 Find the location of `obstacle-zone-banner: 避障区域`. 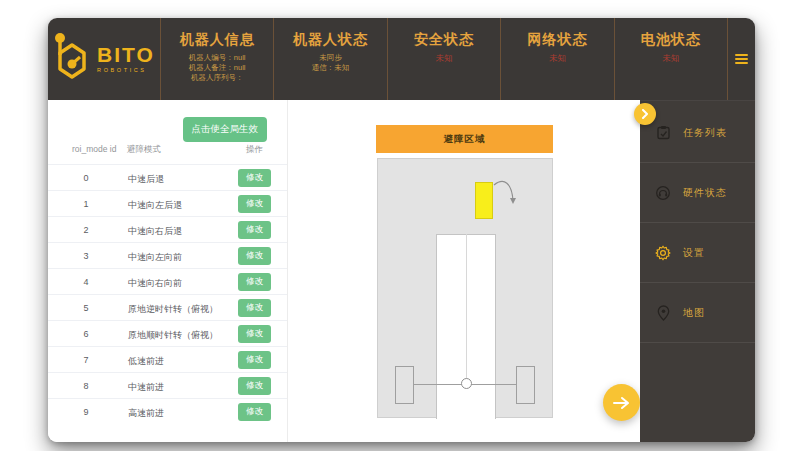

obstacle-zone-banner: 避障区域 is located at coordinates (464, 139).